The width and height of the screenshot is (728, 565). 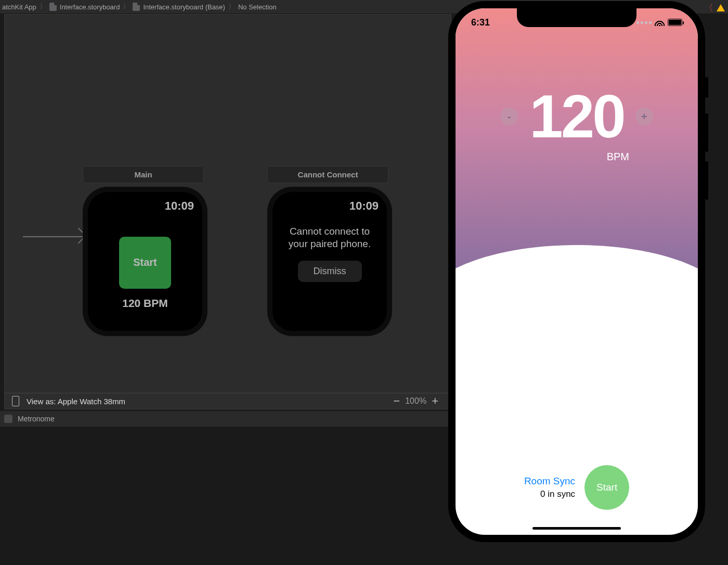 I want to click on home-indicator, so click(x=577, y=529).